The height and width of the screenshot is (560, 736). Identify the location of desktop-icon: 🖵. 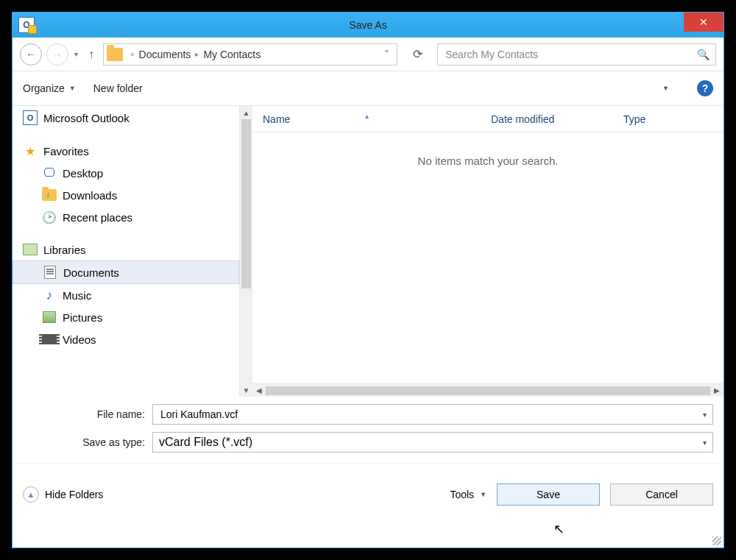
(49, 173).